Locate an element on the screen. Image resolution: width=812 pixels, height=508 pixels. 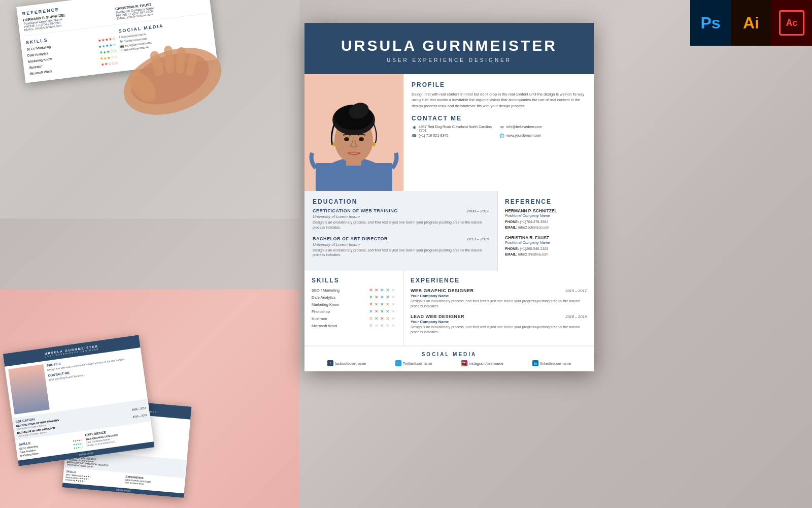
skills-experience-area: SKILLS SEO / Marketing ✕ ✕ ✕ ✕ ✕ Date An… is located at coordinates (449, 308).